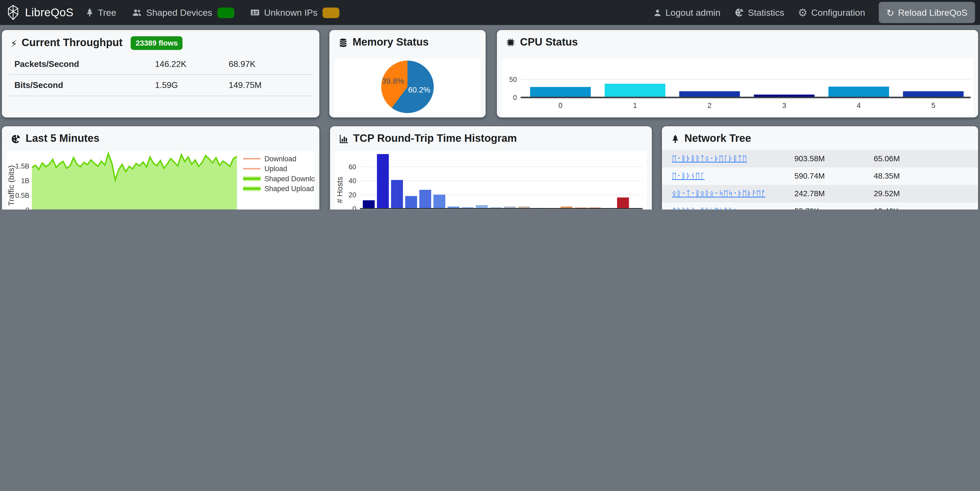  I want to click on libreqos-logo-icon, so click(13, 12).